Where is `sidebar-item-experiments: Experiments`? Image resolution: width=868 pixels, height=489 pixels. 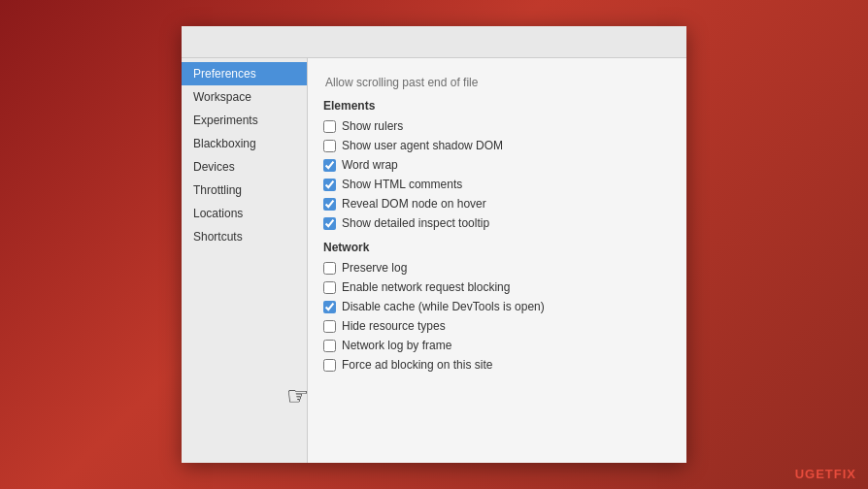
sidebar-item-experiments: Experiments is located at coordinates (245, 120).